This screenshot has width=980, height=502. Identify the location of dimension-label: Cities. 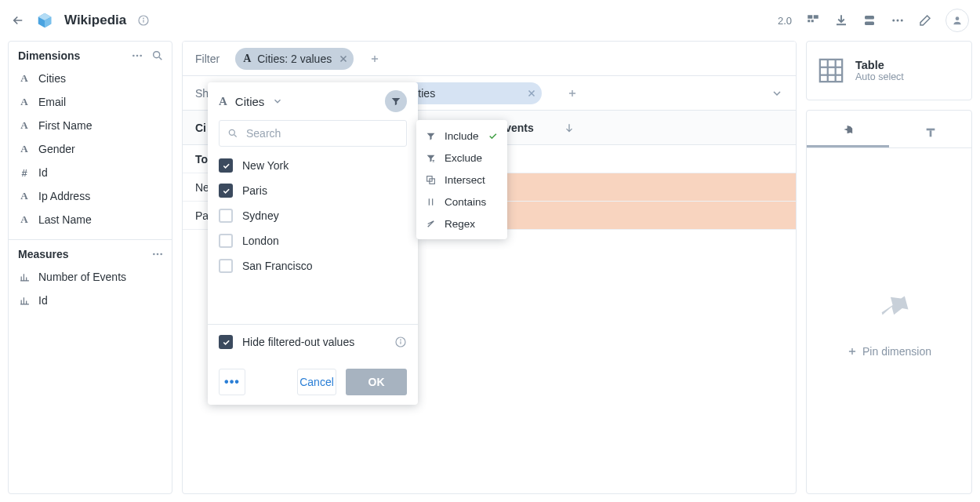
(52, 78).